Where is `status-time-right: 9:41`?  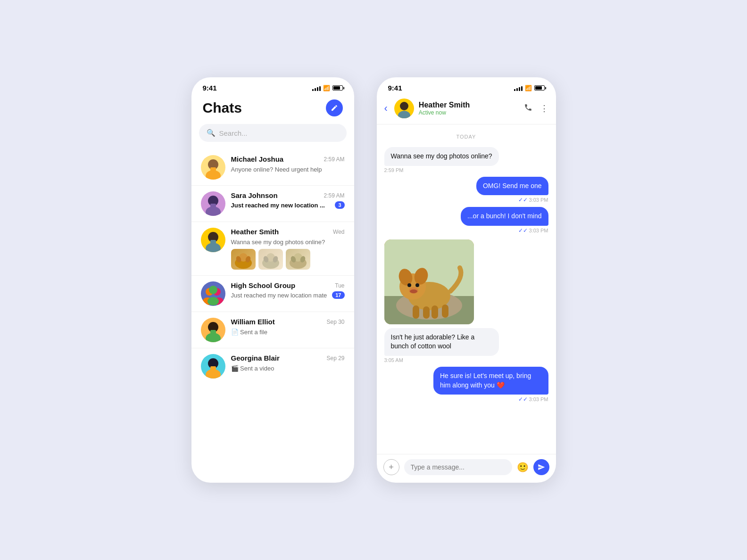
status-time-right: 9:41 is located at coordinates (395, 88).